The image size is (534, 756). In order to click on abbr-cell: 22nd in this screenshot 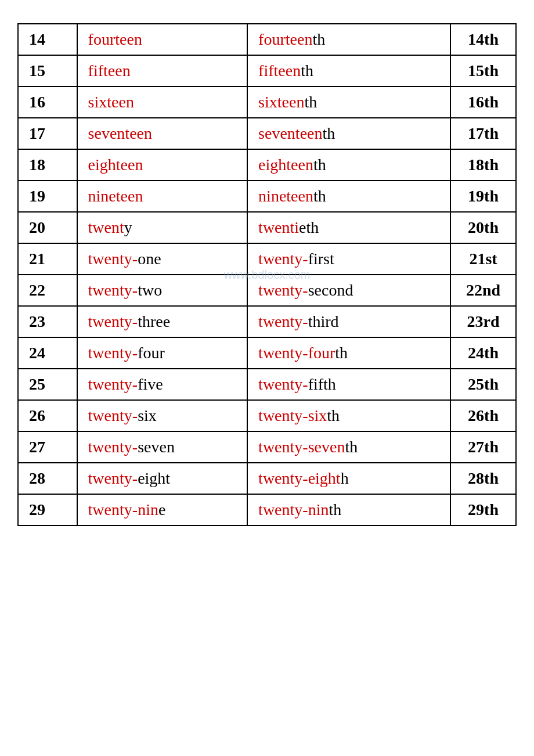, I will do `click(483, 290)`.